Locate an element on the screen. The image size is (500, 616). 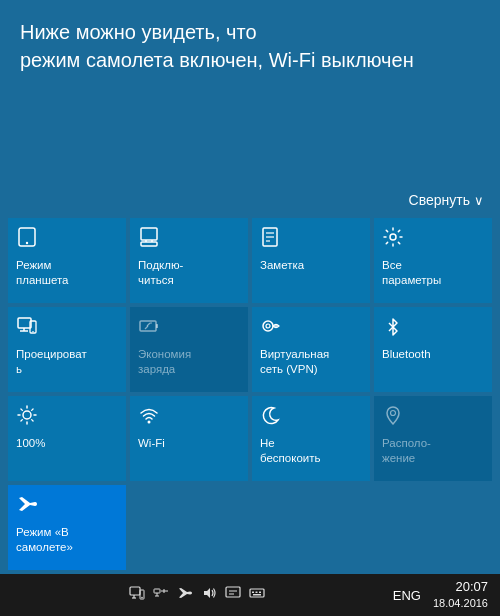
header-line2: режим самолета включен, Wi-Fi выключен is located at coordinates (250, 60).